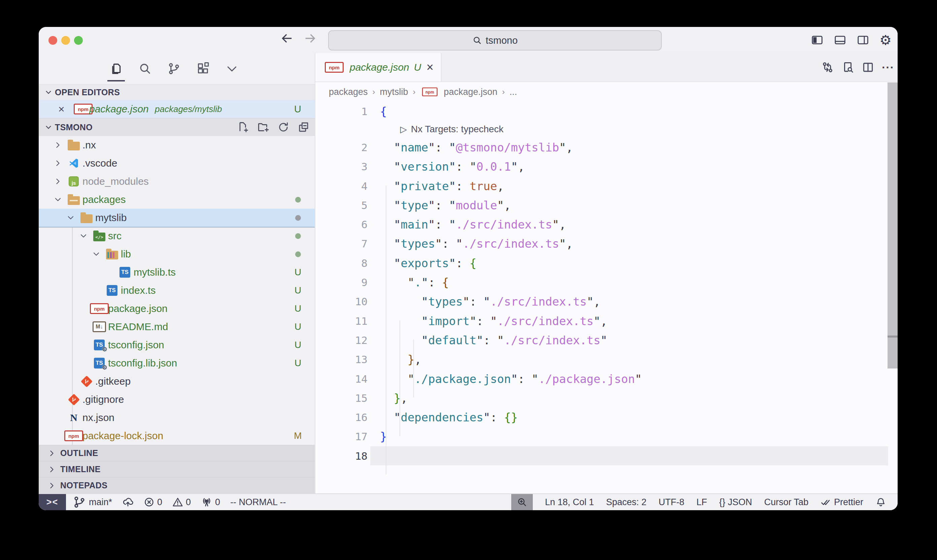 The image size is (937, 560). What do you see at coordinates (607, 263) in the screenshot?
I see `code-line-8: 8 "exports": {` at bounding box center [607, 263].